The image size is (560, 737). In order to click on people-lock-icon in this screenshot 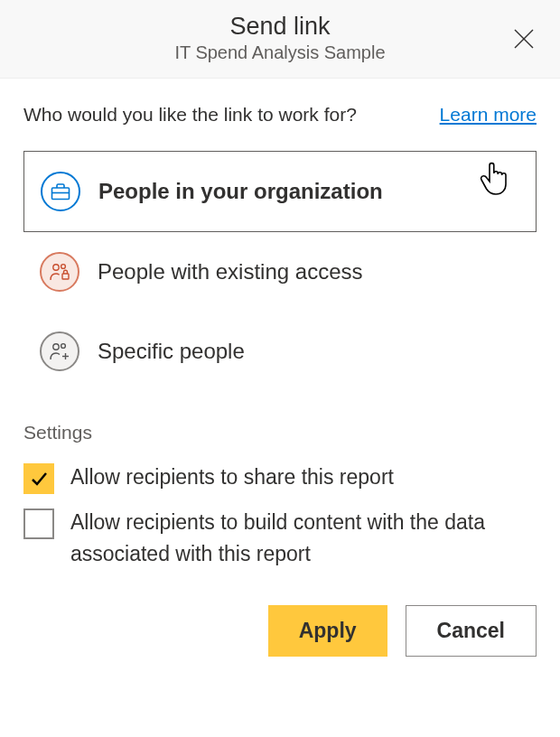, I will do `click(60, 272)`.